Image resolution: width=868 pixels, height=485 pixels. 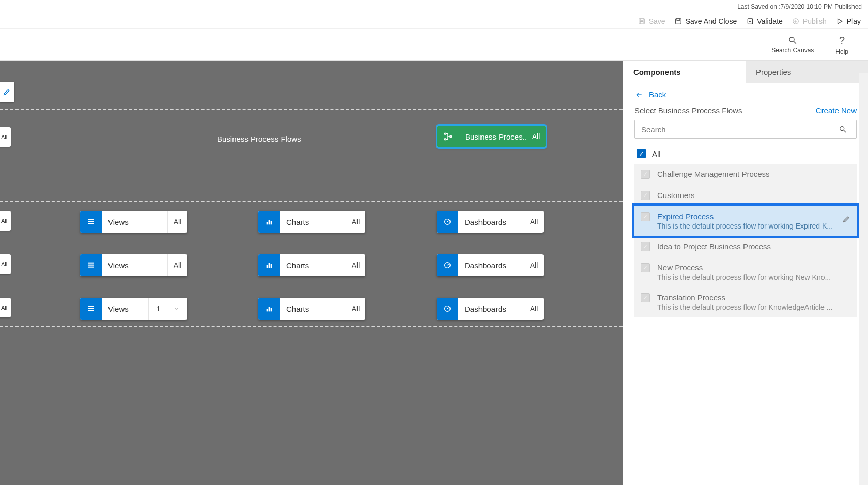 What do you see at coordinates (754, 268) in the screenshot?
I see `bpf-name: New Process` at bounding box center [754, 268].